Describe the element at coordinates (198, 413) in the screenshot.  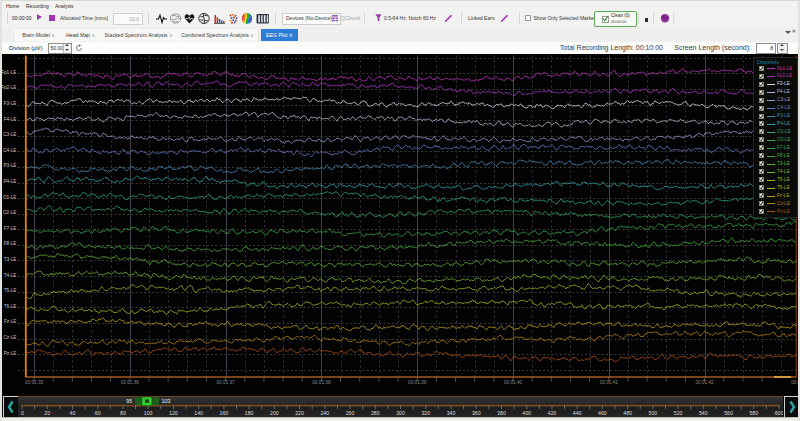
I see `svg-text: 140` at that location.